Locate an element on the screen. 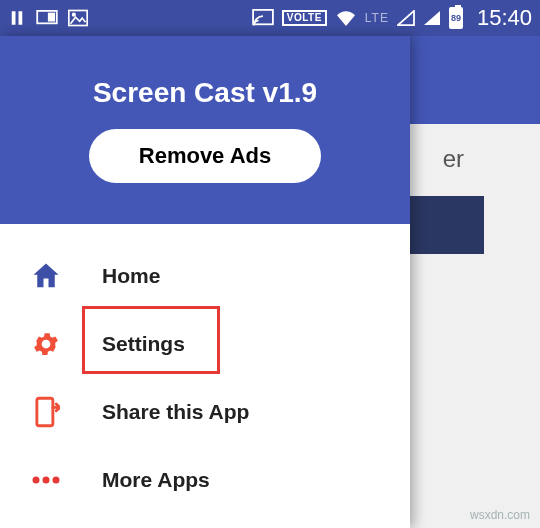 This screenshot has width=540, height=528. volte-badge: VOLTE is located at coordinates (304, 18).